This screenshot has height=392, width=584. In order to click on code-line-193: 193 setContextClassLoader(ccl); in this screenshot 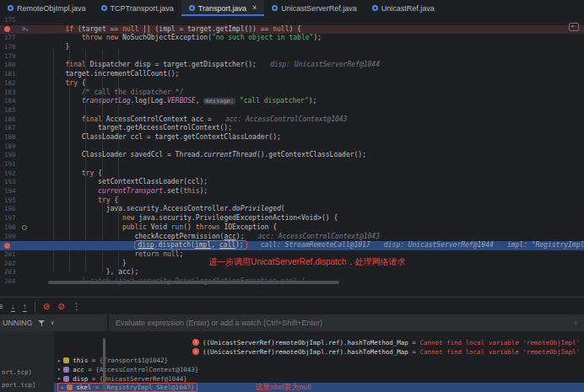, I will do `click(292, 182)`.